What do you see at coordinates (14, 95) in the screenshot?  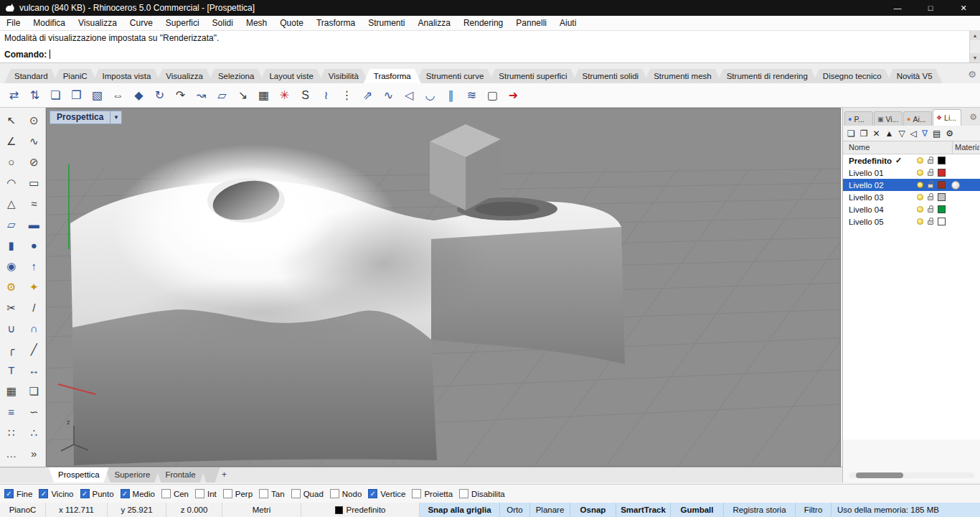 I see `move-icon: ⇄` at bounding box center [14, 95].